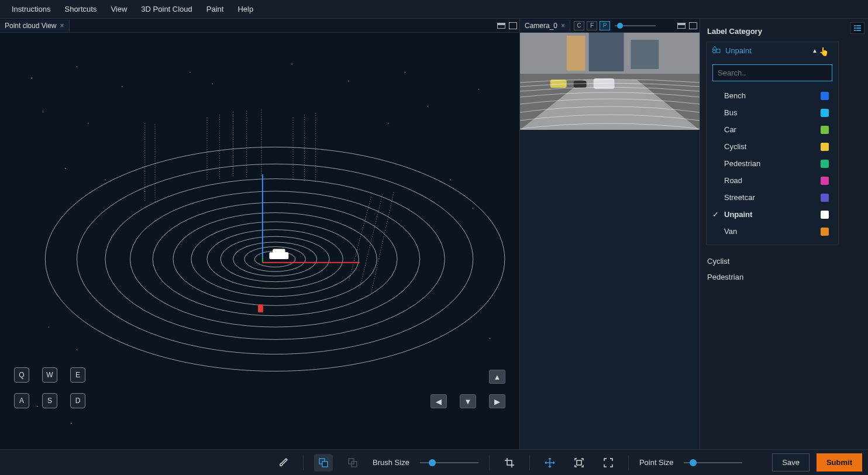 The image size is (868, 475). What do you see at coordinates (608, 463) in the screenshot?
I see `fullscreen-tool-button` at bounding box center [608, 463].